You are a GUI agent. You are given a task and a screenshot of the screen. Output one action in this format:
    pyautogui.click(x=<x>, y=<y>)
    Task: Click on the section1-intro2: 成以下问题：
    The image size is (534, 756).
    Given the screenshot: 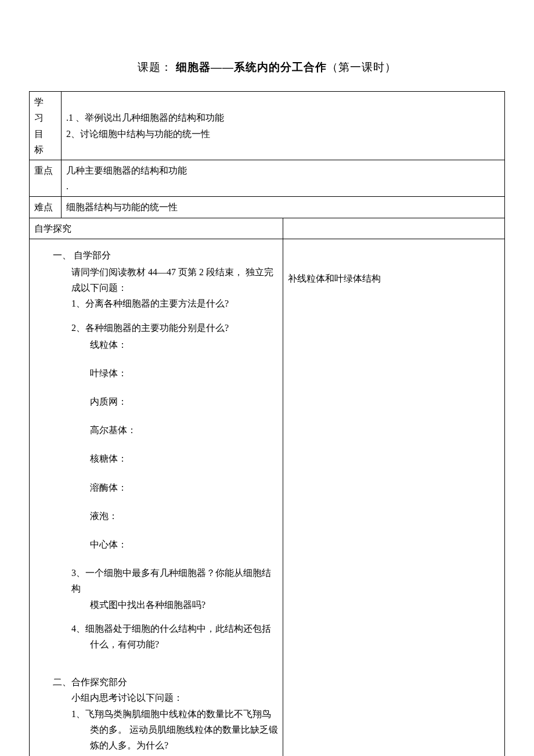 What is the action you would take?
    pyautogui.click(x=165, y=288)
    